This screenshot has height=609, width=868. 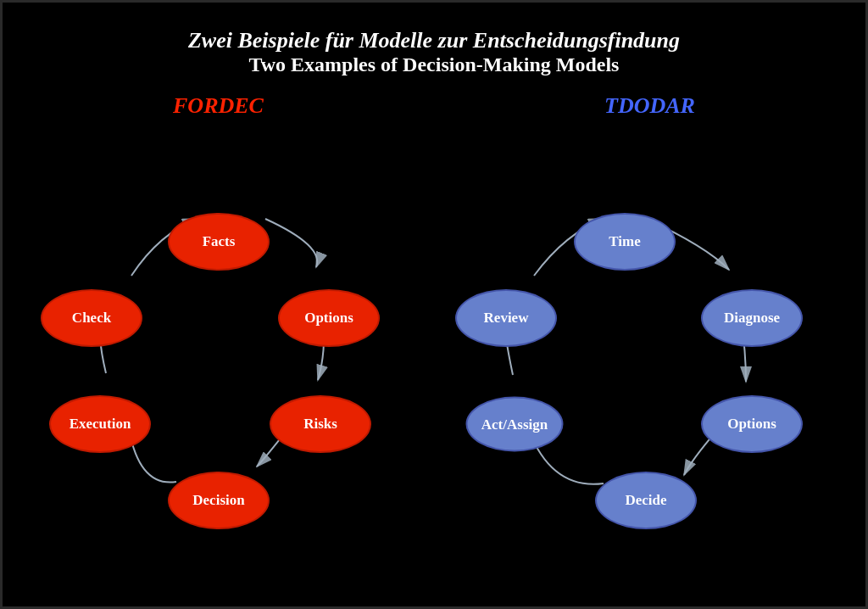 What do you see at coordinates (646, 500) in the screenshot?
I see `tdodar-decide-node: Decide` at bounding box center [646, 500].